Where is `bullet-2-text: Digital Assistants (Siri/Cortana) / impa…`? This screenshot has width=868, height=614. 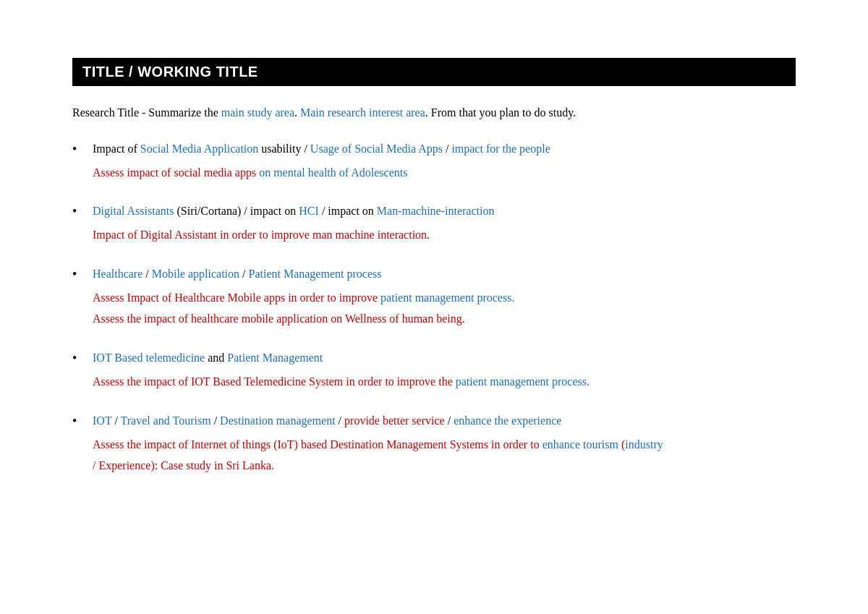 bullet-2-text: Digital Assistants (Siri/Cortana) / impa… is located at coordinates (294, 211).